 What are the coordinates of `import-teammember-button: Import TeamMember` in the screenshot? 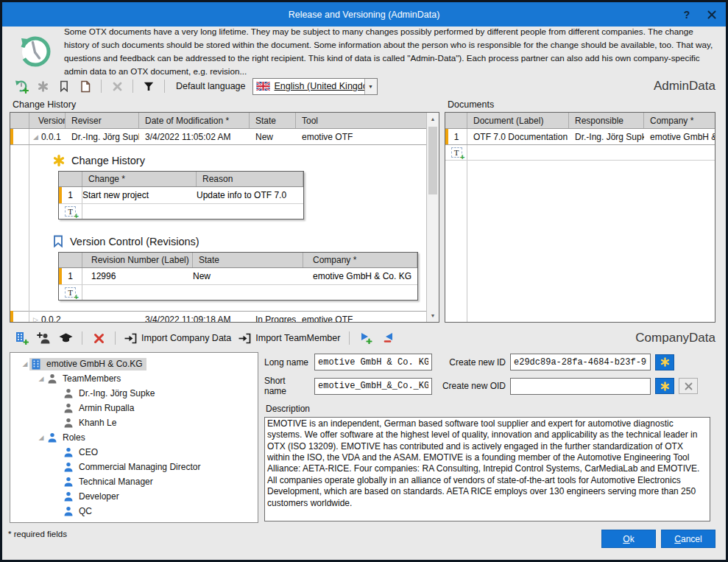 It's located at (289, 339).